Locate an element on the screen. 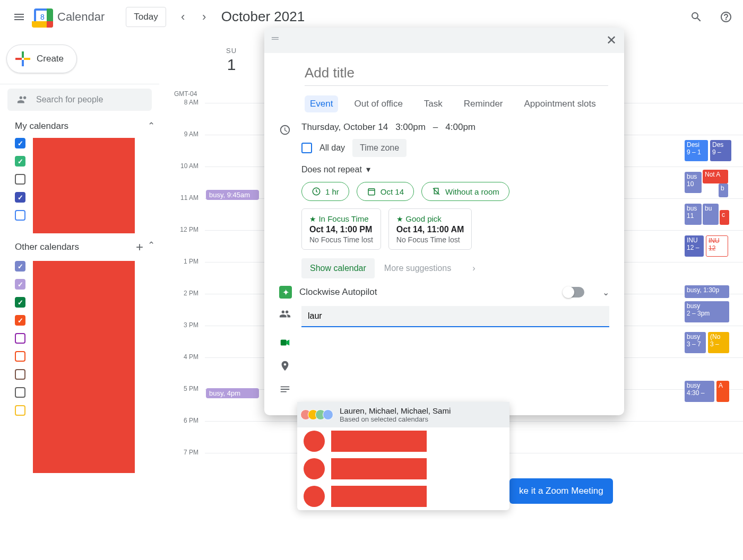  my-calendars-header: My calendars ⌃ is located at coordinates (80, 126).